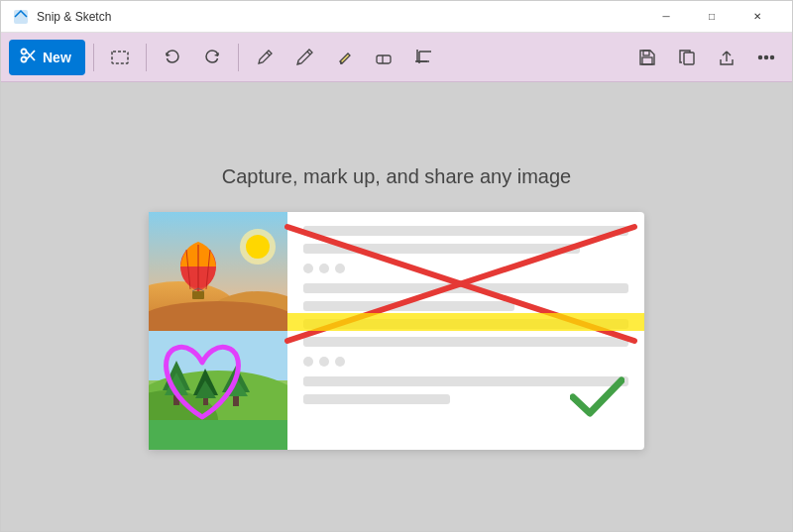 Image resolution: width=793 pixels, height=532 pixels. Describe the element at coordinates (687, 57) in the screenshot. I see `copy-button` at that location.